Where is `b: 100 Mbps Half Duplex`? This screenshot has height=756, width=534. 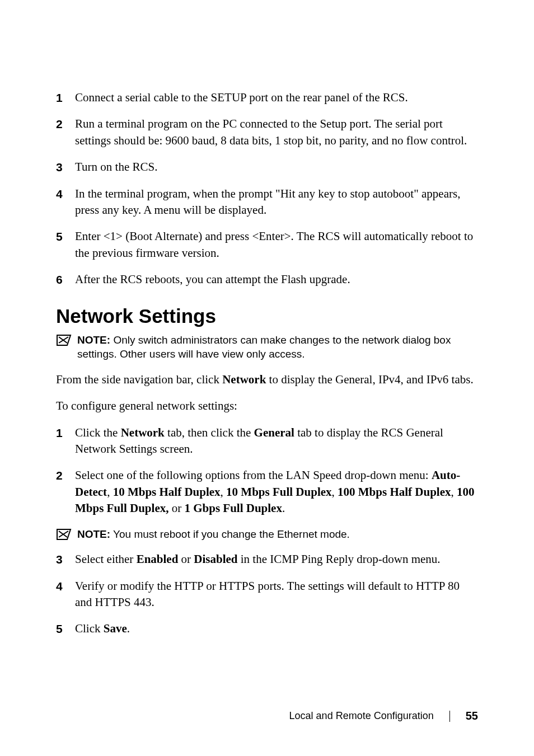 b: 100 Mbps Half Duplex is located at coordinates (394, 492).